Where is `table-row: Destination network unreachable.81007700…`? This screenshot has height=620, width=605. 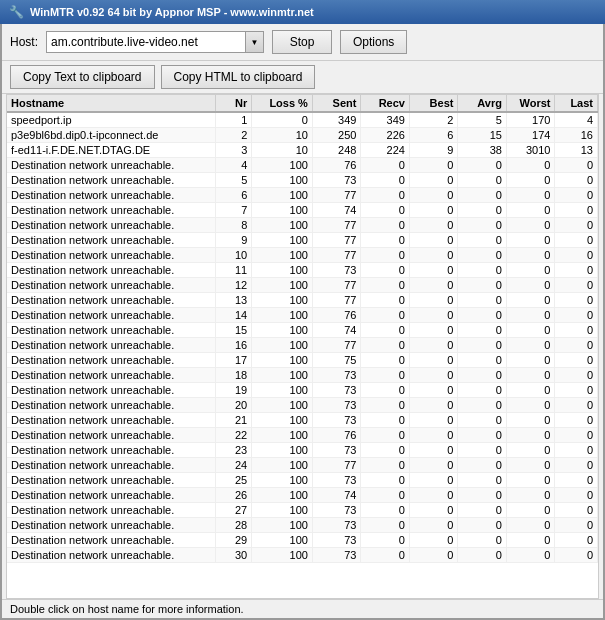
table-row: Destination network unreachable.81007700… is located at coordinates (302, 226).